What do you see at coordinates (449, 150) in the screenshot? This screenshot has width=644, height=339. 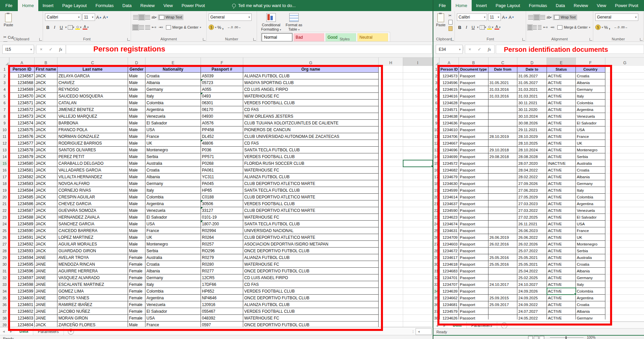 I see `cell: 1234696` at bounding box center [449, 150].